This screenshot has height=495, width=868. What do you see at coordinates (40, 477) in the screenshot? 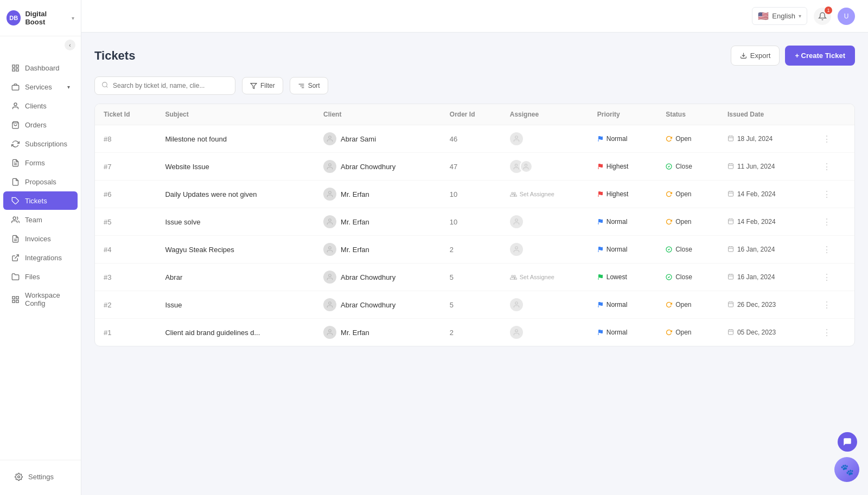
I see `sidebar-item-settings: Settings` at bounding box center [40, 477].